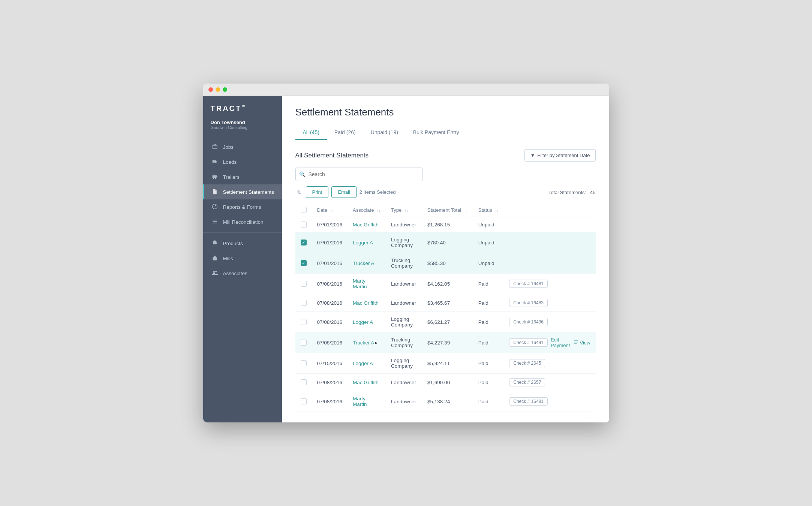  I want to click on row-actions: Check # 16483, so click(550, 303).